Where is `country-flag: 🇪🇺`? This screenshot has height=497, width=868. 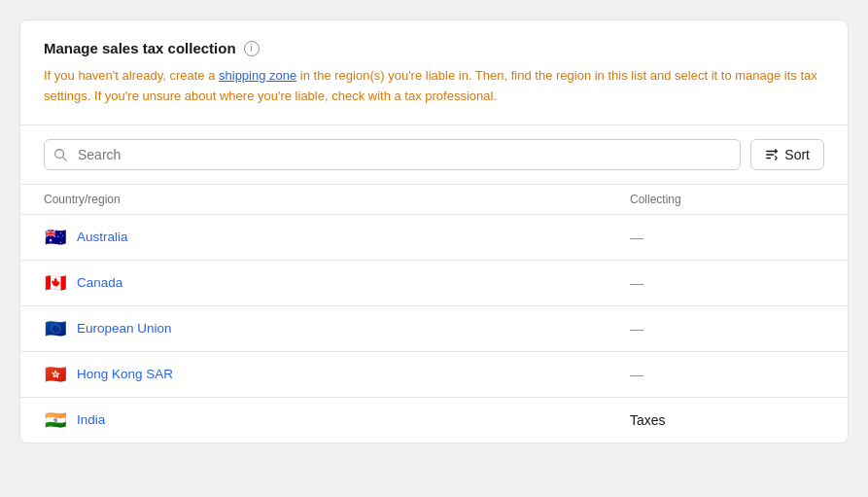
country-flag: 🇪🇺 is located at coordinates (55, 329).